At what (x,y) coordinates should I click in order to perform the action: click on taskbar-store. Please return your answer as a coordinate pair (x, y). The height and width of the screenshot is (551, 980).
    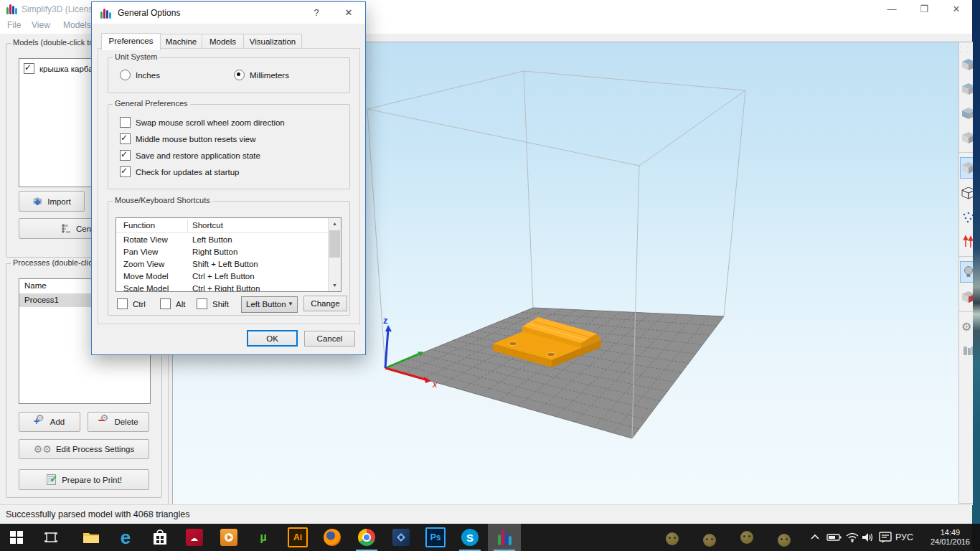
    Looking at the image, I should click on (160, 537).